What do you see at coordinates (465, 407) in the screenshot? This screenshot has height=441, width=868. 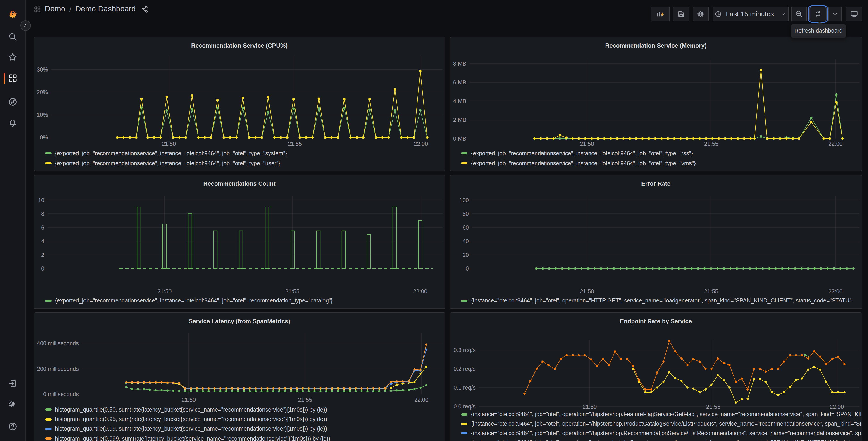 I see `svg-text: 0.0 req/s` at bounding box center [465, 407].